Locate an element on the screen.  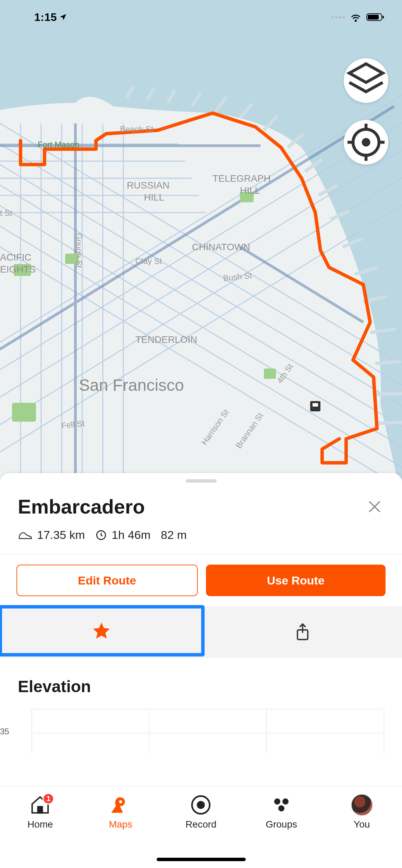
share-icon is located at coordinates (303, 632).